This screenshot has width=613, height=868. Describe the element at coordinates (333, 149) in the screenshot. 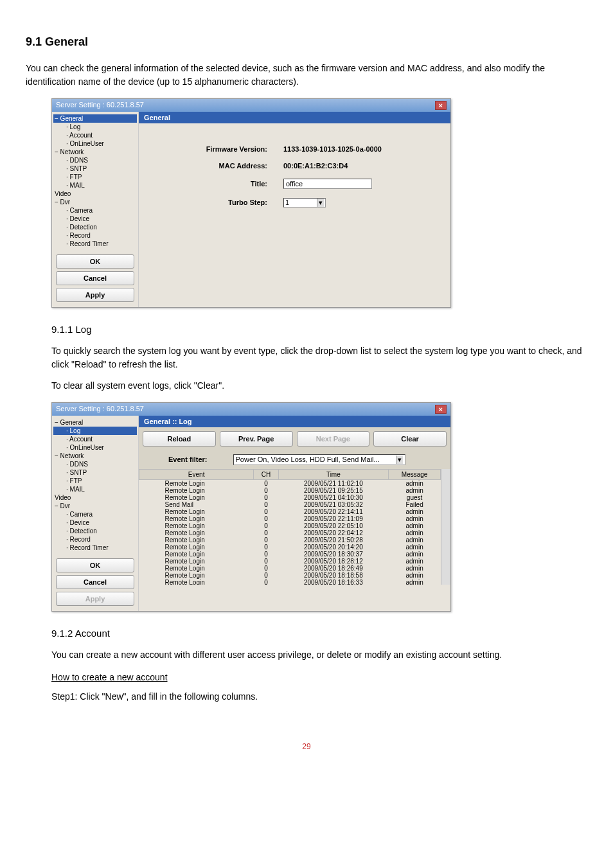

I see `firmware-value: 1133-1039-1013-1025-0a-0000` at that location.